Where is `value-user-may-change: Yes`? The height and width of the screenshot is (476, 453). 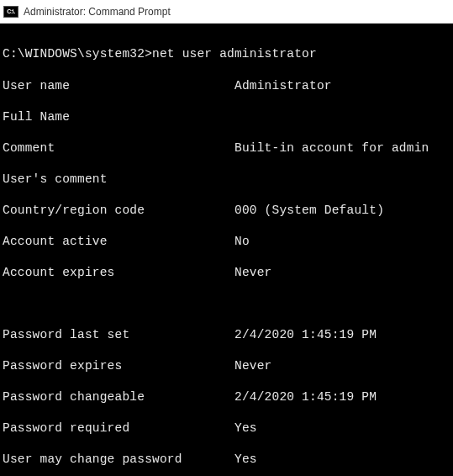
value-user-may-change: Yes is located at coordinates (344, 459).